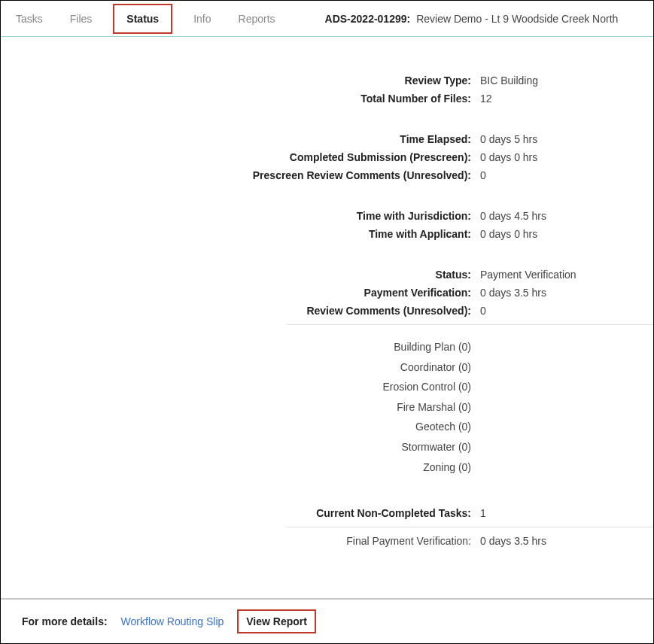  What do you see at coordinates (277, 621) in the screenshot?
I see `view-report-button: View Report` at bounding box center [277, 621].